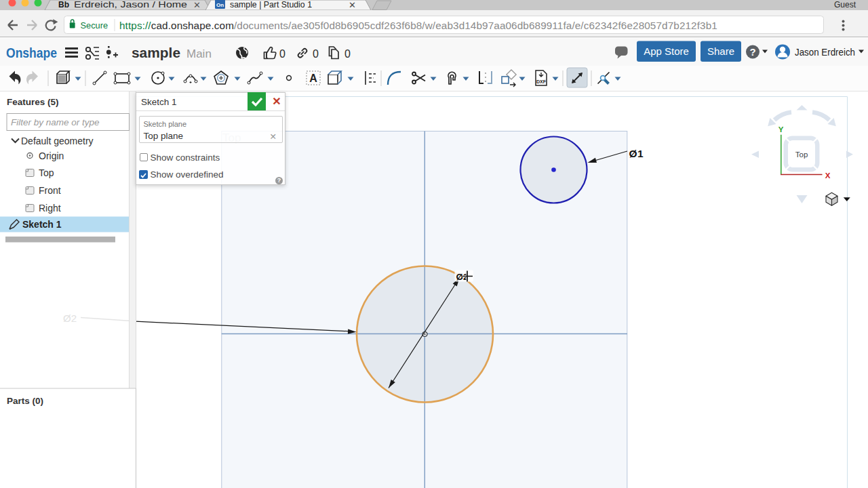 This screenshot has height=488, width=868. Describe the element at coordinates (52, 156) in the screenshot. I see `svg-text: Origin` at that location.